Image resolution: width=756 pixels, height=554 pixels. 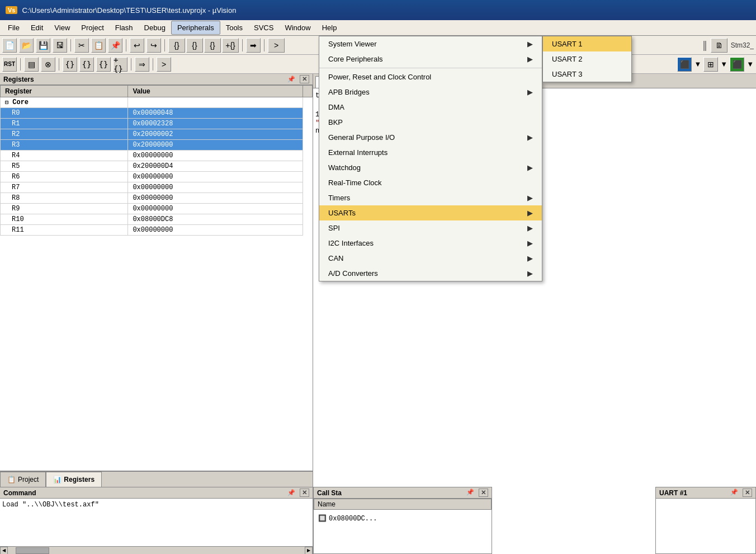 I want to click on table-row: R00x00000048, so click(x=157, y=113).